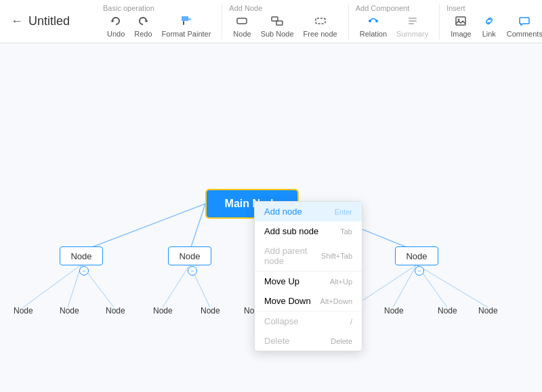 This screenshot has width=542, height=392. Describe the element at coordinates (373, 26) in the screenshot. I see `relation-button: Relation` at that location.